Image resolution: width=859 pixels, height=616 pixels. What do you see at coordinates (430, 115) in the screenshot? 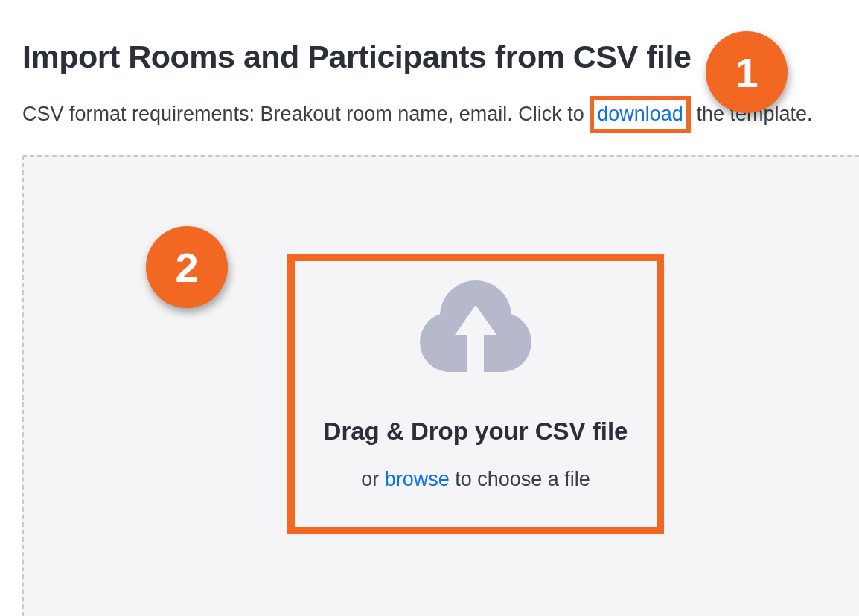
I see `csv-instructions: CSV format requirements: Breakout room n…` at bounding box center [430, 115].